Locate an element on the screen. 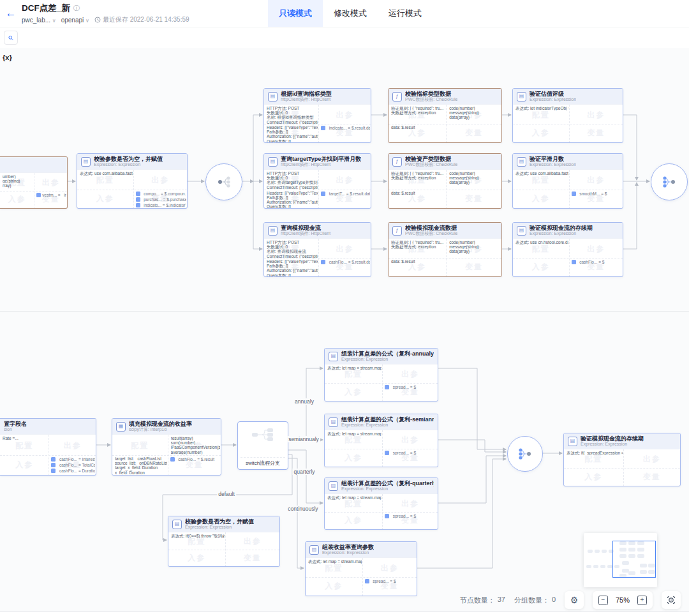  node-title: 校验指标类型数据 is located at coordinates (431, 94).